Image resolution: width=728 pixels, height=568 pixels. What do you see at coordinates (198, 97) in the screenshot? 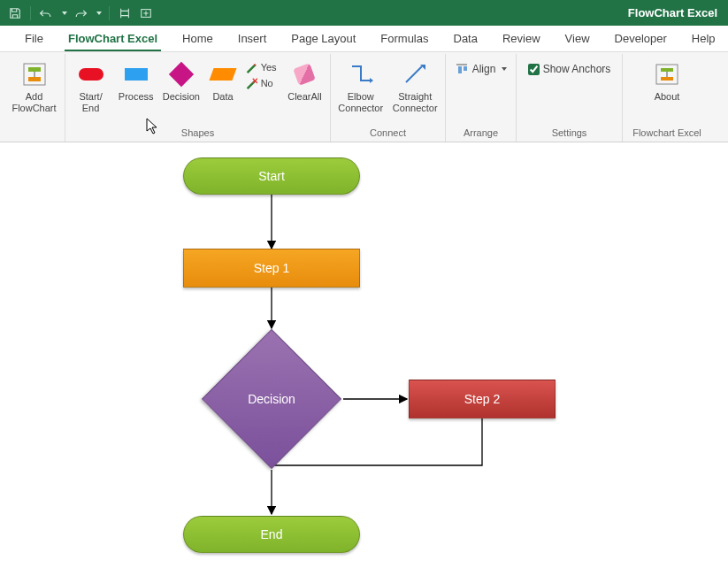
I see `ribbon-group-shapes: Start/End Process Decision Data Yes` at bounding box center [198, 97].